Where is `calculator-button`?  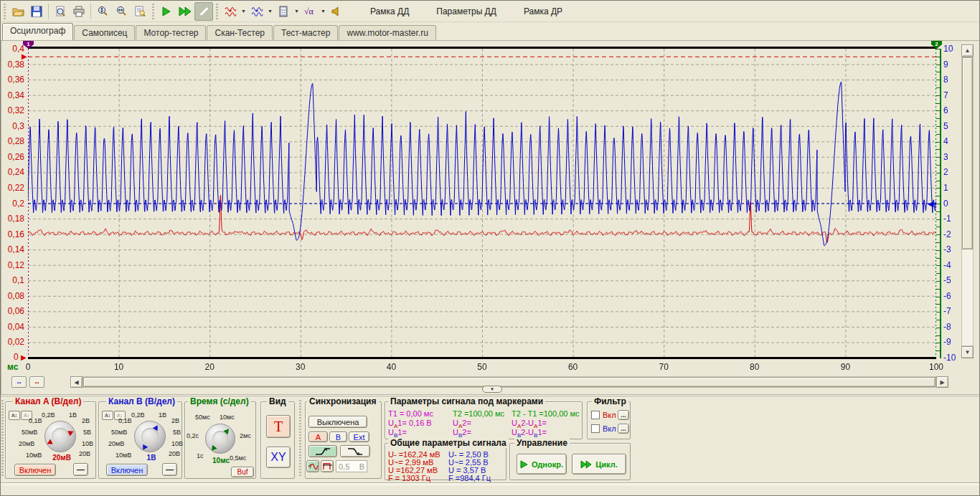
calculator-button is located at coordinates (283, 11).